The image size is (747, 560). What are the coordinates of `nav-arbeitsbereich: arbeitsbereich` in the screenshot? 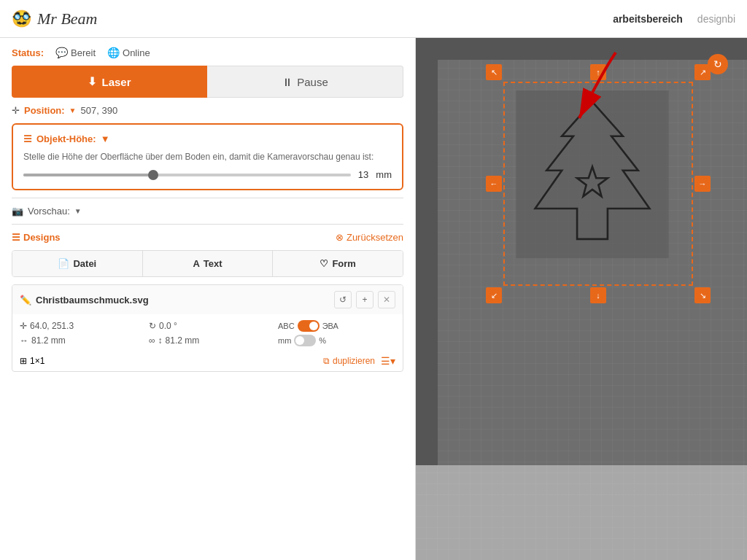 It's located at (648, 19).